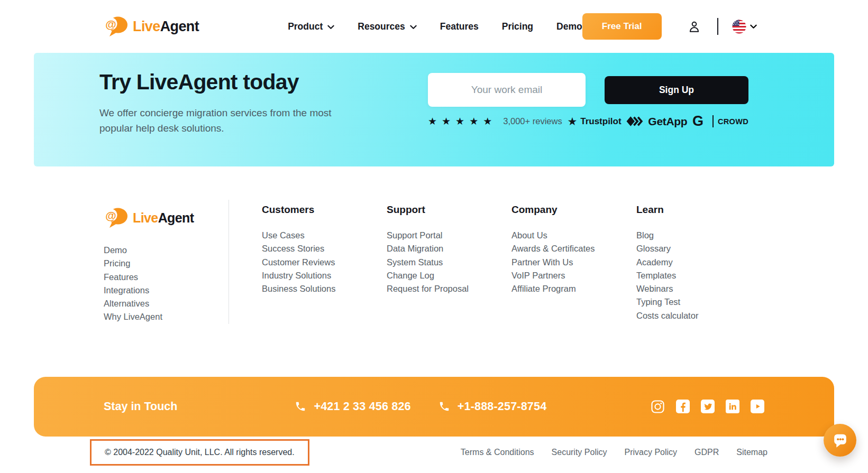 This screenshot has width=868, height=473. Describe the element at coordinates (558, 210) in the screenshot. I see `footer-column-title: Company` at that location.